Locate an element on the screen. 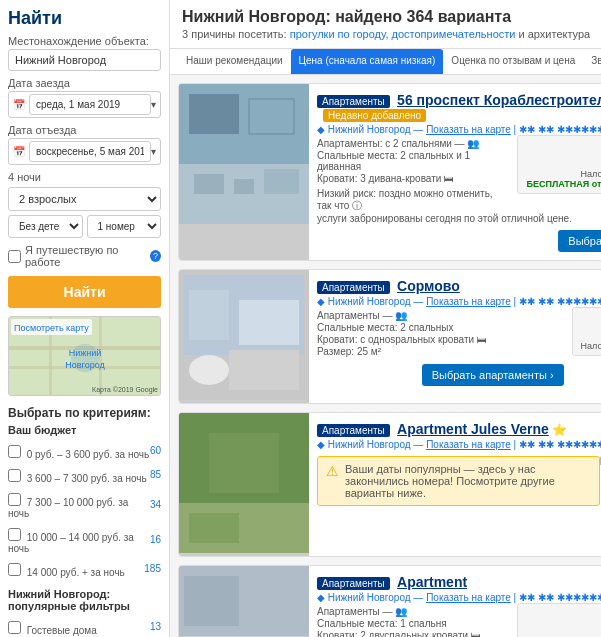  checkout-date-row: 📅 ▾ is located at coordinates (84, 152).